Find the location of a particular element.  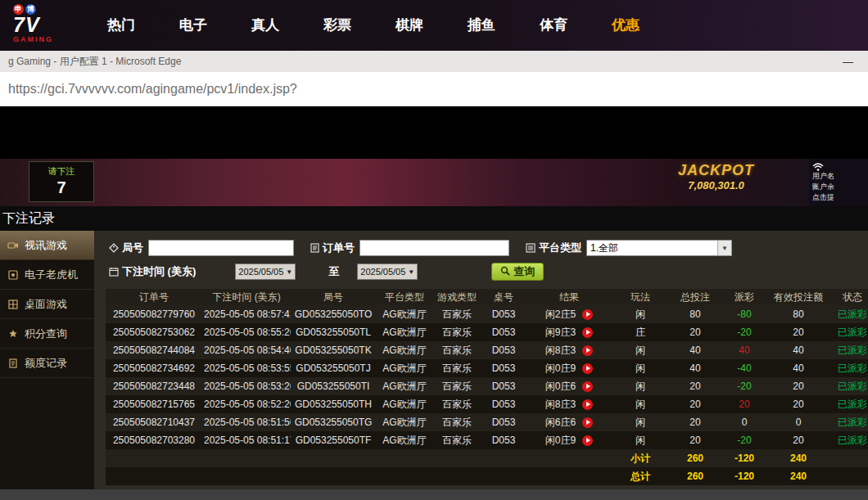

date-to-value: 2025/05/05 is located at coordinates (383, 272).